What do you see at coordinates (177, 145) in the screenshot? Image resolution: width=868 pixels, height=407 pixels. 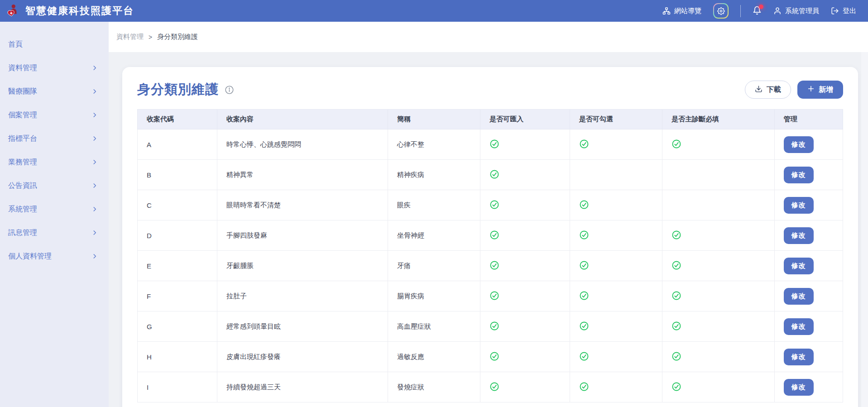 I see `cell-code: A` at bounding box center [177, 145].